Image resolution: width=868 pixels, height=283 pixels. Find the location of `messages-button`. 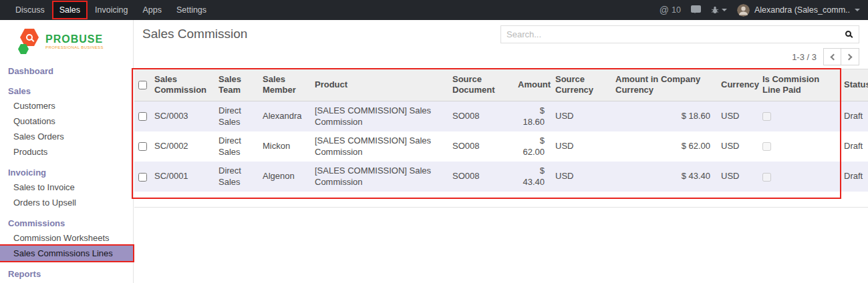

messages-button is located at coordinates (696, 10).